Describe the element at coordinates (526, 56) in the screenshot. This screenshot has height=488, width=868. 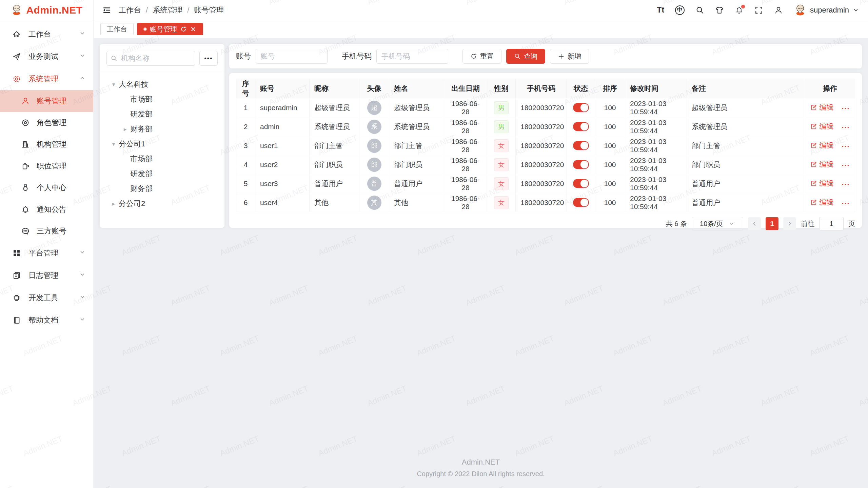
I see `query-button: 查询` at that location.